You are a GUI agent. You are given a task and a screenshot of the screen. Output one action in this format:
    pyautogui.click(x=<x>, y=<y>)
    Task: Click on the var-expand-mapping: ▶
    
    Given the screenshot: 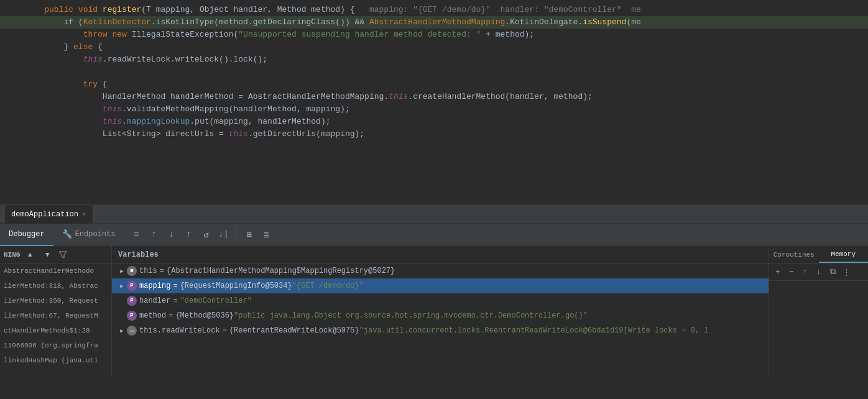 What is the action you would take?
    pyautogui.click(x=122, y=286)
    